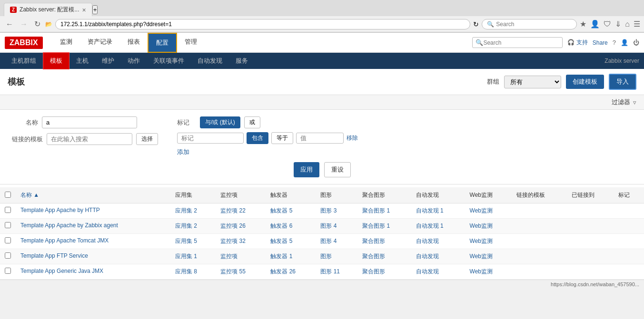 This screenshot has height=319, width=644. I want to click on row-4-webmonitor-link: Web监测, so click(481, 256).